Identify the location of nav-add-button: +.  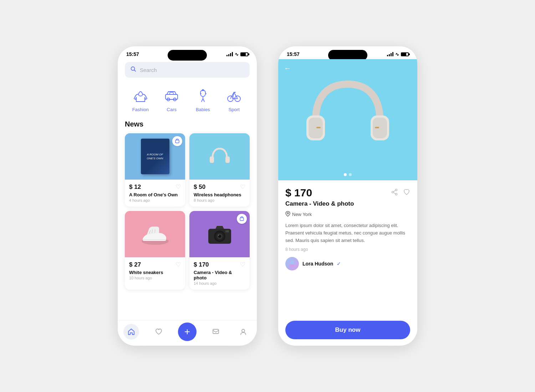
(187, 332).